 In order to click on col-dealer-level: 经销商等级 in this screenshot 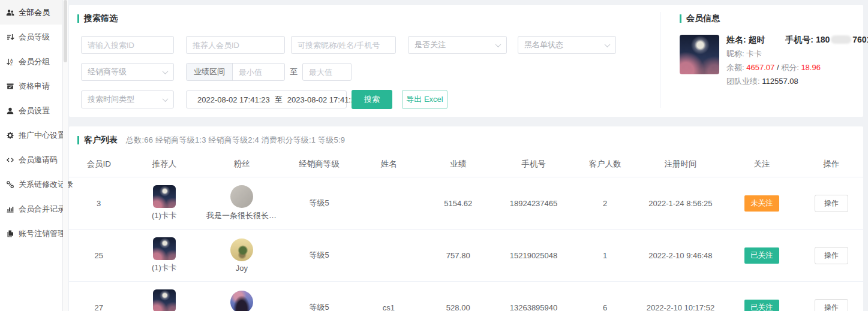, I will do `click(319, 165)`.